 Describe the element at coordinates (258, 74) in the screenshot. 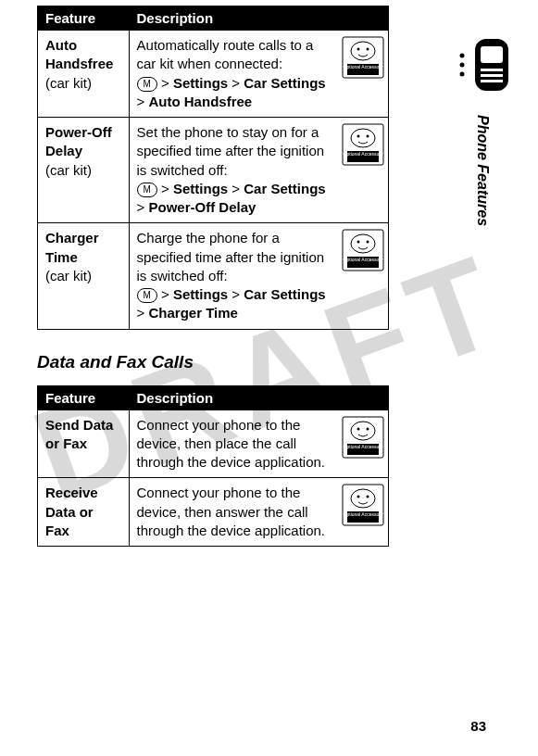

I see `description-cell: Automatically route calls to a car kit w…` at that location.